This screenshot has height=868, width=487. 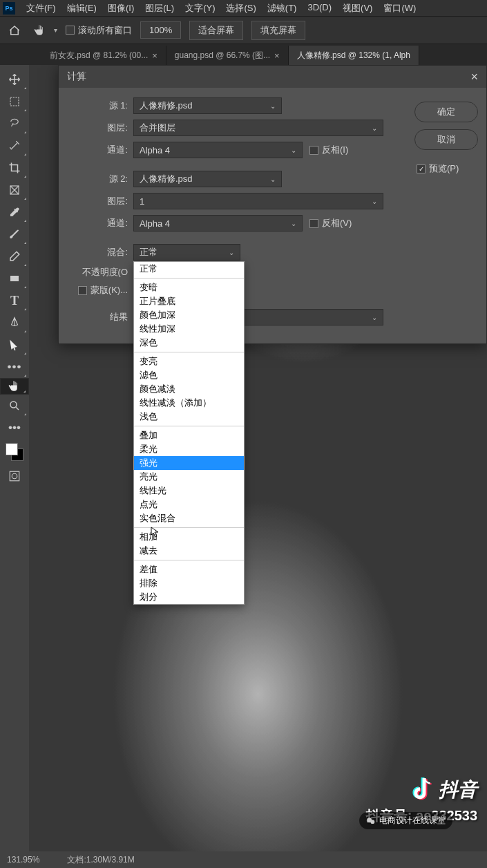 What do you see at coordinates (15, 190) in the screenshot?
I see `frame-tool` at bounding box center [15, 190].